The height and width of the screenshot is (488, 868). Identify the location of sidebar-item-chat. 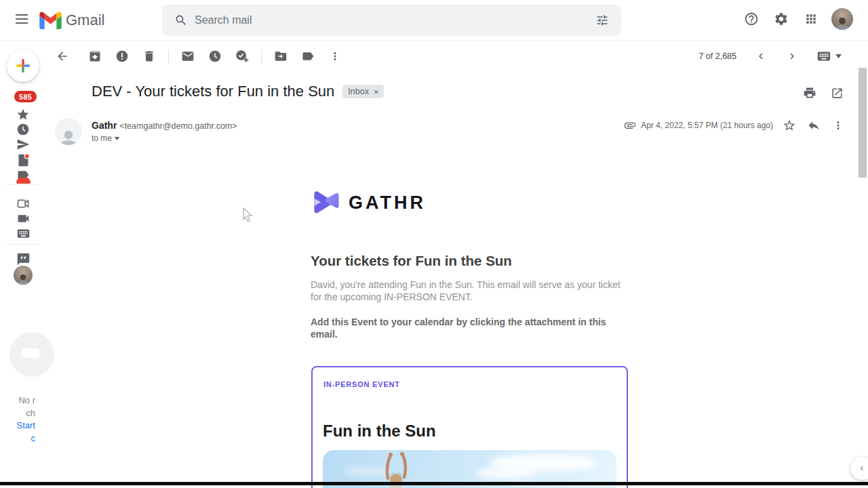
(23, 259).